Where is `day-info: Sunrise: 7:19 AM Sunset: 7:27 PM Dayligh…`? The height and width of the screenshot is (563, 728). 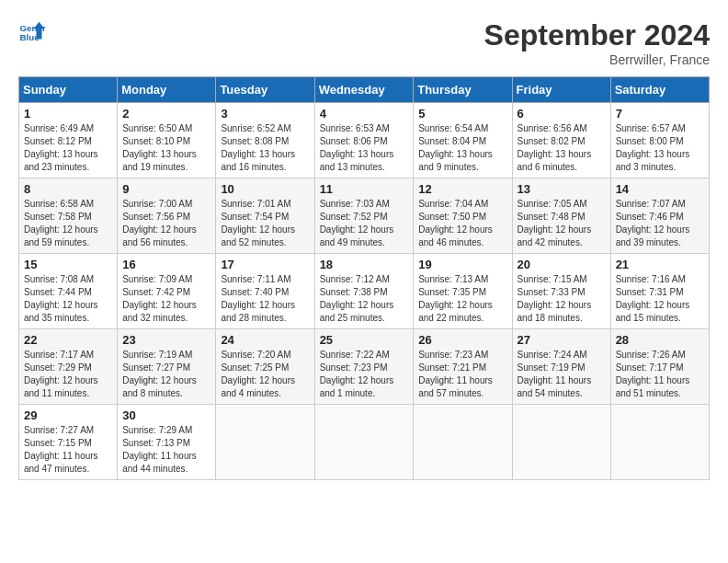
day-info: Sunrise: 7:19 AM Sunset: 7:27 PM Dayligh… is located at coordinates (166, 374).